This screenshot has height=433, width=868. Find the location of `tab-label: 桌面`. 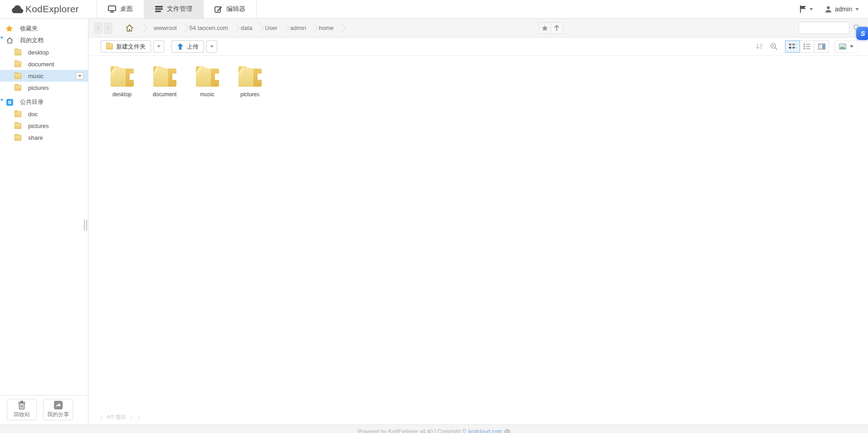

tab-label: 桌面 is located at coordinates (127, 9).